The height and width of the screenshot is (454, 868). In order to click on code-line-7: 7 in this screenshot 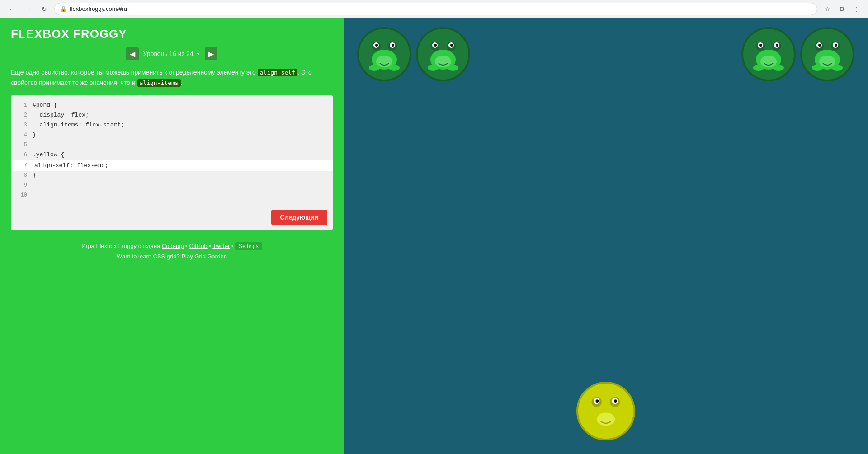, I will do `click(172, 165)`.